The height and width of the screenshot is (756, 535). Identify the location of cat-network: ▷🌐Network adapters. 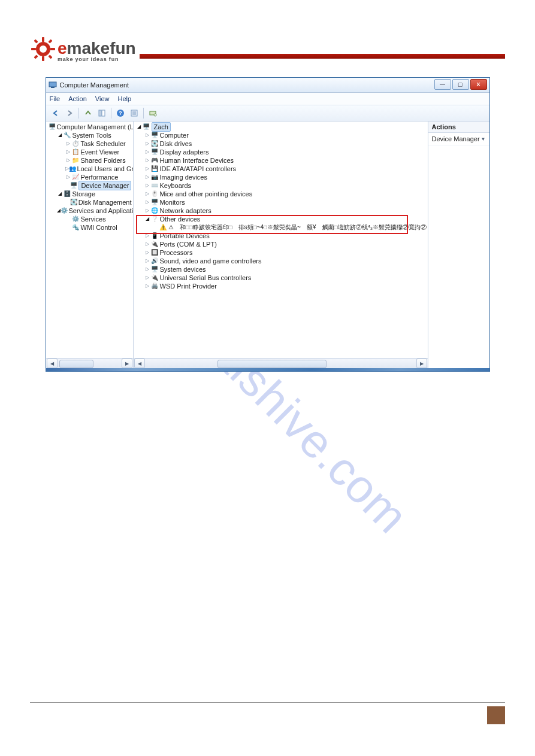
(282, 211).